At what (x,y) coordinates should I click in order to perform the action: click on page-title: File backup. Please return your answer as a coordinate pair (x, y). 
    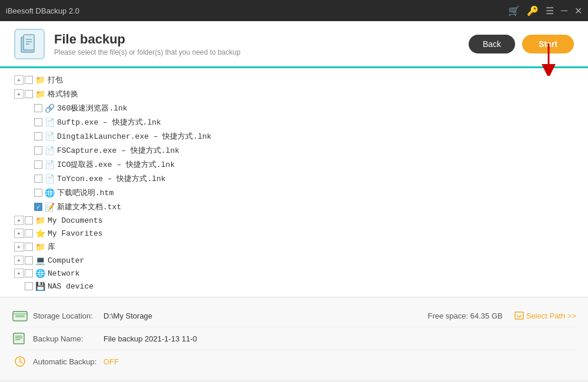
    Looking at the image, I should click on (147, 39).